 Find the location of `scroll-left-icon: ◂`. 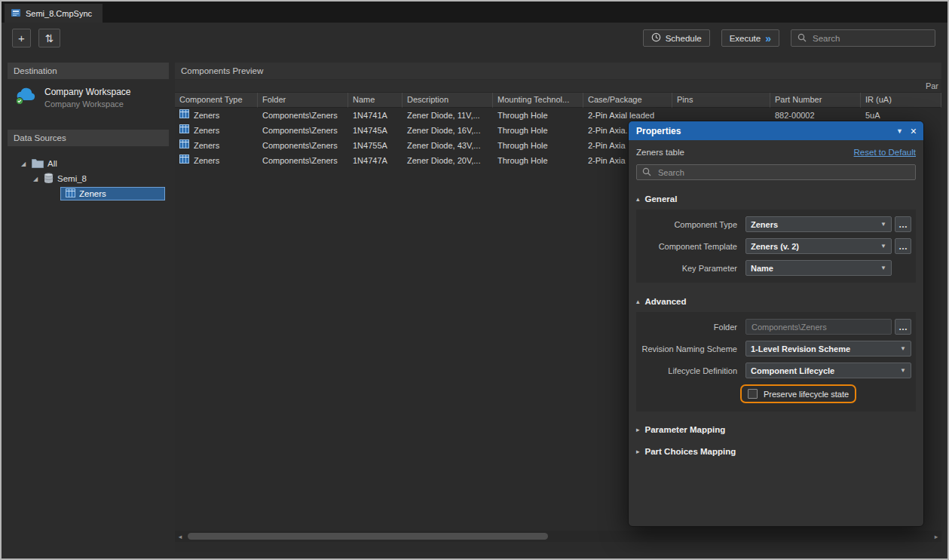

scroll-left-icon: ◂ is located at coordinates (180, 537).